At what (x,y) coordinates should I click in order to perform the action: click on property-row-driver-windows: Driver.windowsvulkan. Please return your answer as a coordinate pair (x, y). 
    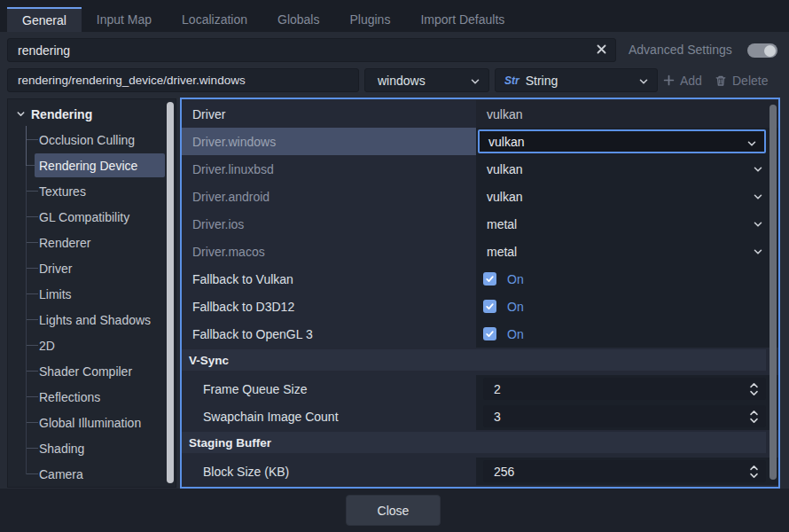
    Looking at the image, I should click on (480, 142).